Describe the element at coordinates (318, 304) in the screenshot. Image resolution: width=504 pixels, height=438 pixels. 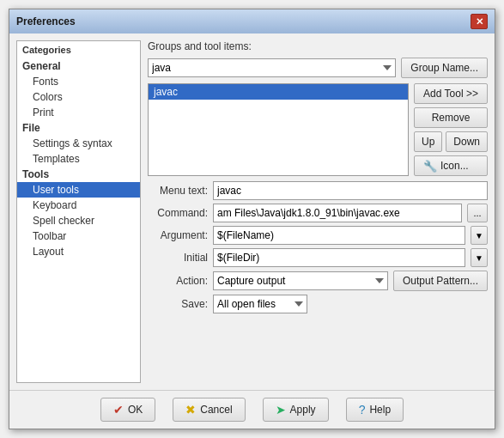
I see `save-row: Save: All open files Current file None` at that location.